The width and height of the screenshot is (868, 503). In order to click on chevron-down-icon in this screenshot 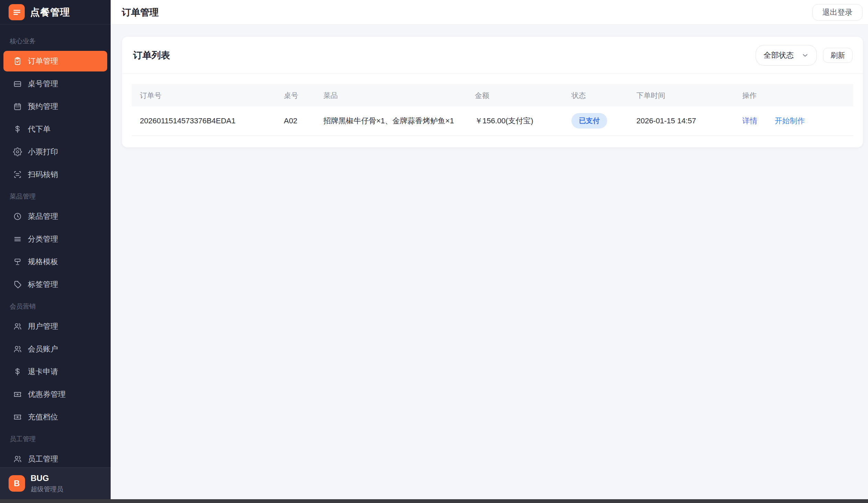, I will do `click(805, 55)`.